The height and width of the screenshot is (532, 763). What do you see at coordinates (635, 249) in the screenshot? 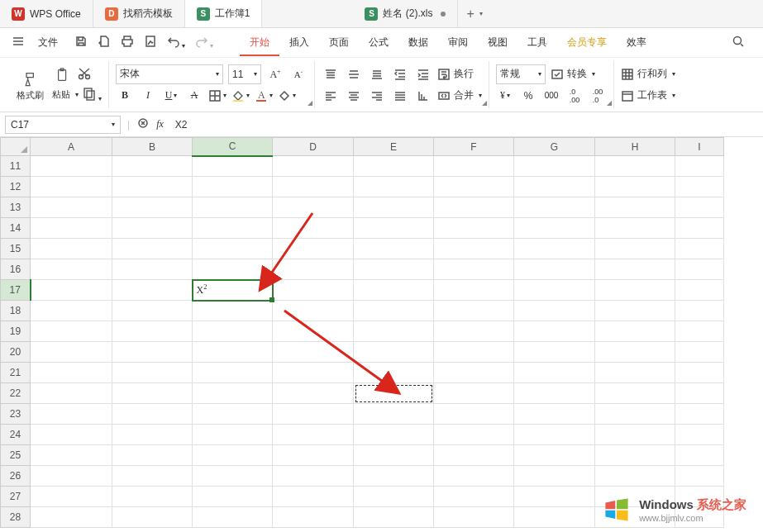
I see `cell-H15` at bounding box center [635, 249].